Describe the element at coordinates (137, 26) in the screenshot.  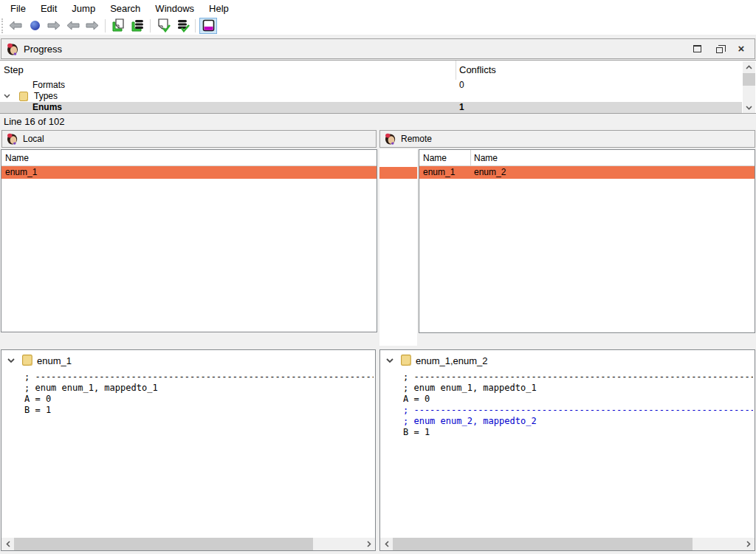
I see `copy-list-button` at that location.